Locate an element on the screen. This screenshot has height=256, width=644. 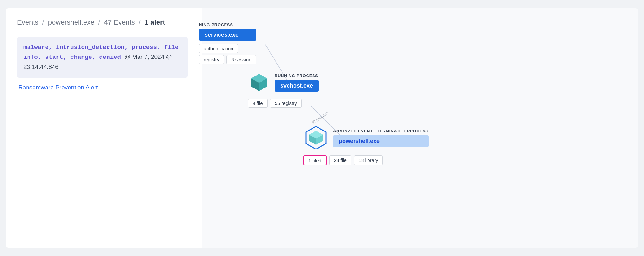
minutes-label: 40 minutes is located at coordinates (319, 118).